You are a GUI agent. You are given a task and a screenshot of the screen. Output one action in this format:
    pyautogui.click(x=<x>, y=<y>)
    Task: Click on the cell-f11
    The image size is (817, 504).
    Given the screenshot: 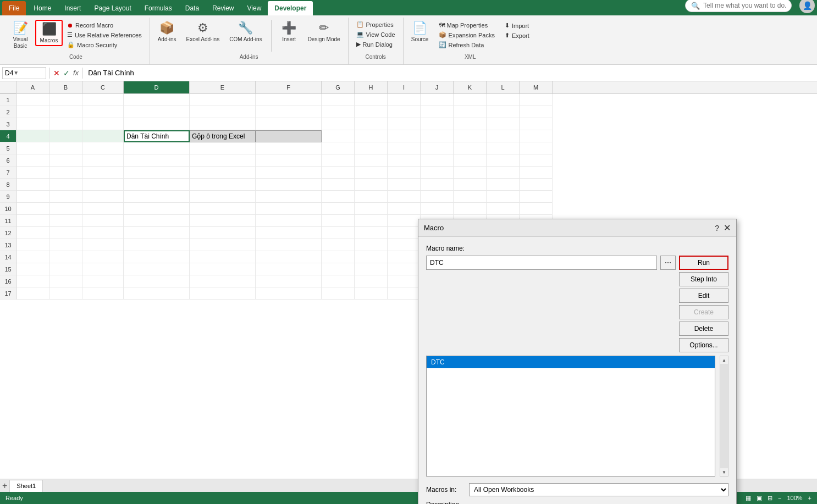 What is the action you would take?
    pyautogui.click(x=289, y=221)
    